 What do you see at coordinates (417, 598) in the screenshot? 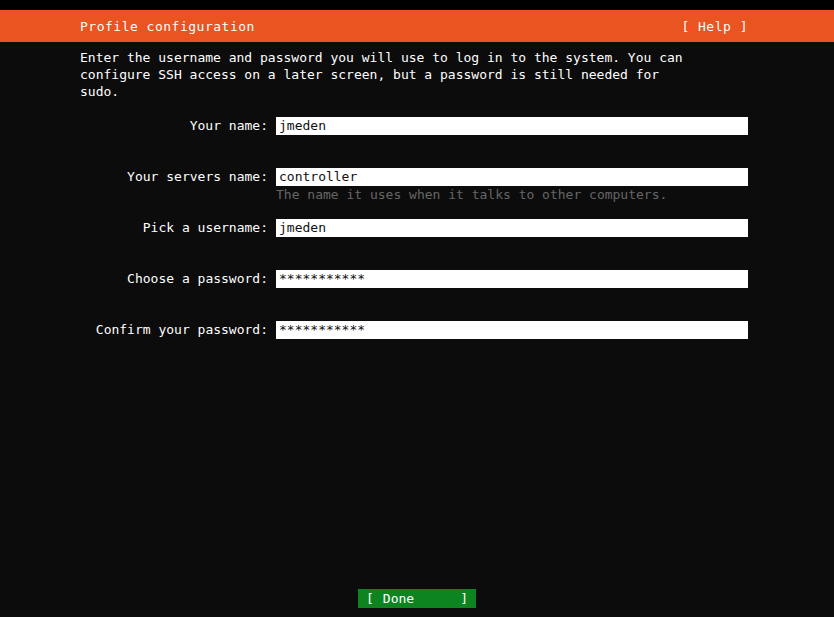
I see `done-button: [ Done ]` at bounding box center [417, 598].